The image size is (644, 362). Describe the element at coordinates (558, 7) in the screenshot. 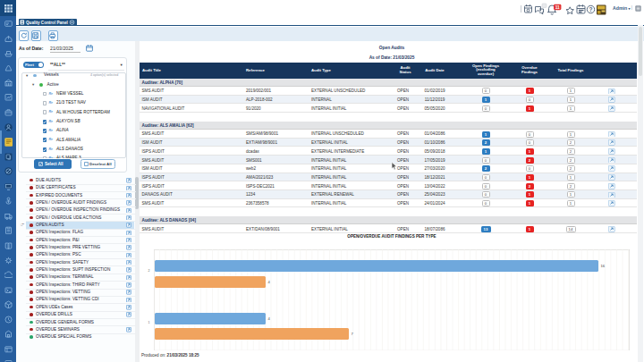

I see `svg-text: 11` at that location.